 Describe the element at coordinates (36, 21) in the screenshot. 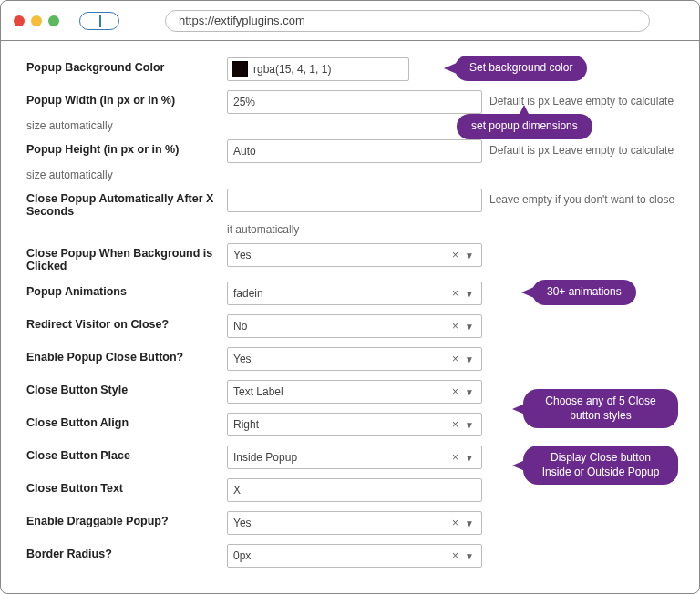

I see `window-controls` at that location.